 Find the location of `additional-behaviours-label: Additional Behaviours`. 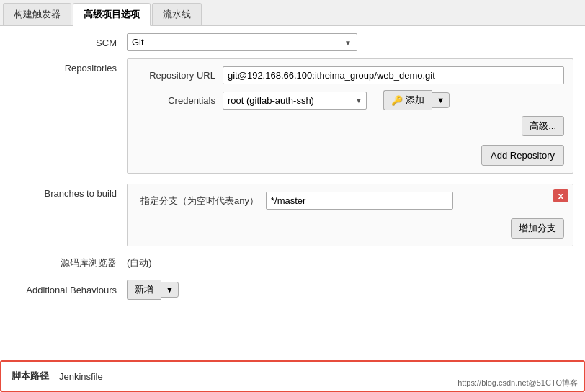

additional-behaviours-label: Additional Behaviours is located at coordinates (69, 290).